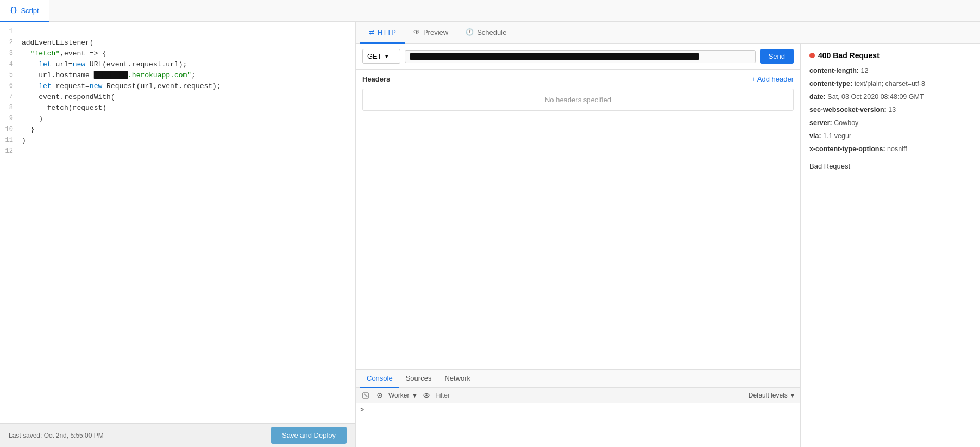 This screenshot has width=980, height=447. Describe the element at coordinates (457, 378) in the screenshot. I see `tab-network: Network` at that location.